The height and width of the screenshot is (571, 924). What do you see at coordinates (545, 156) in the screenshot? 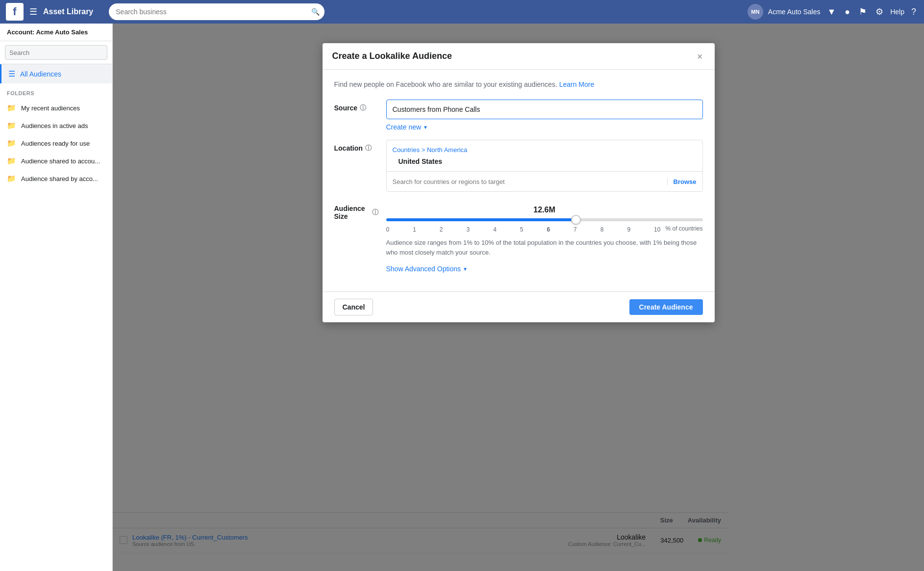
I see `location-tags: Countries > North America United States` at bounding box center [545, 156].